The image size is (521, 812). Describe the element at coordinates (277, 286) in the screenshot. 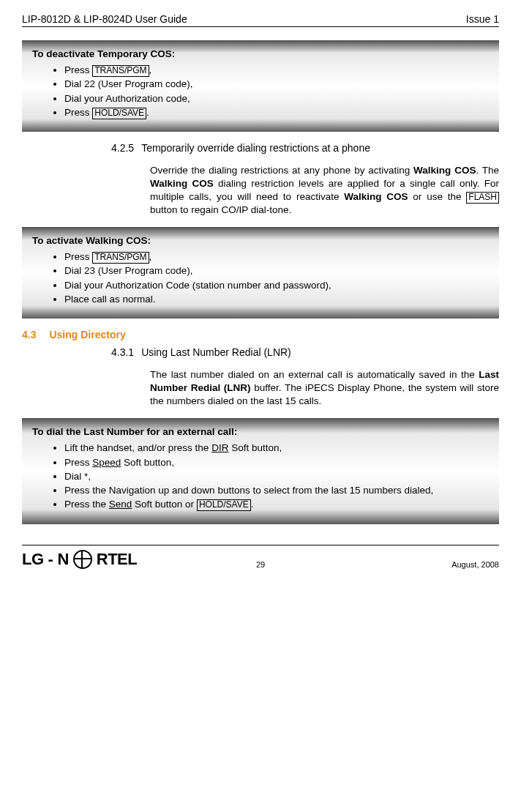

I see `list-item: Dial your Authorization Code (station nu…` at that location.